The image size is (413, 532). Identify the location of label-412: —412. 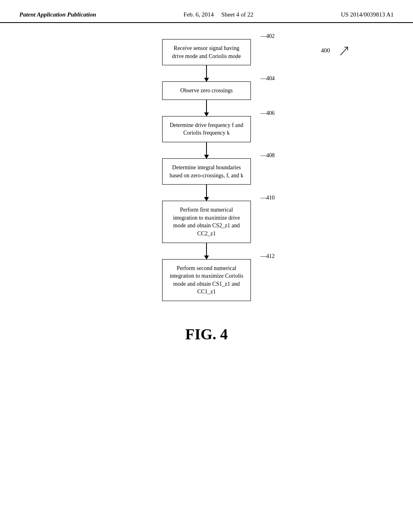
(268, 256).